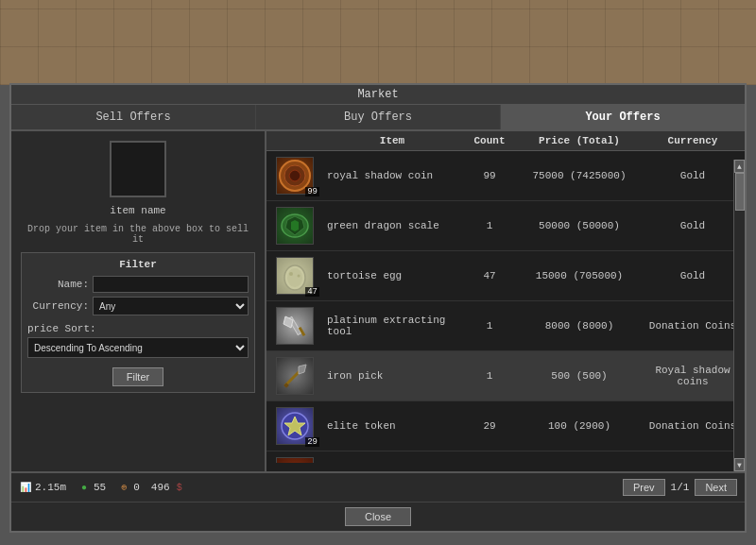  What do you see at coordinates (680, 487) in the screenshot?
I see `pagination: Prev 1/1 Next` at bounding box center [680, 487].